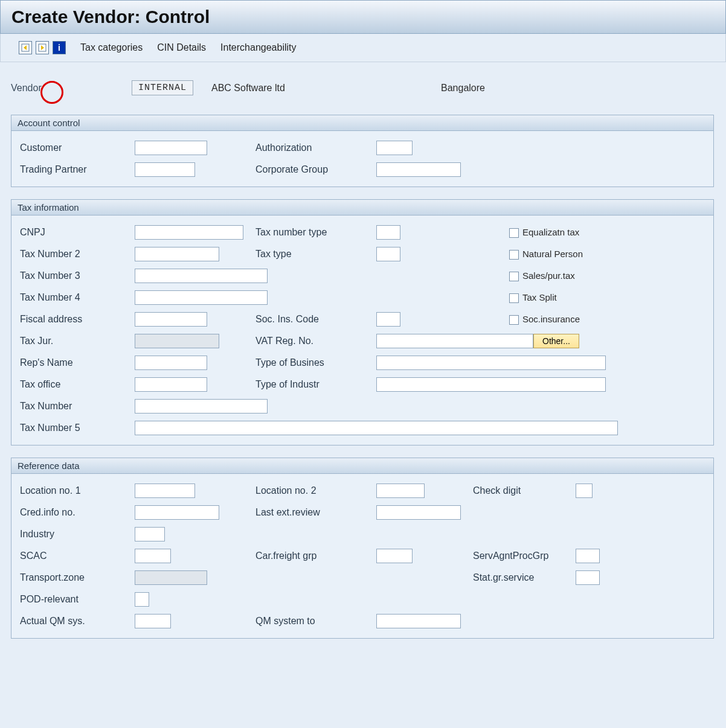 This screenshot has width=726, height=728. I want to click on sales-pur-tax-label: Sales/pur.tax, so click(548, 275).